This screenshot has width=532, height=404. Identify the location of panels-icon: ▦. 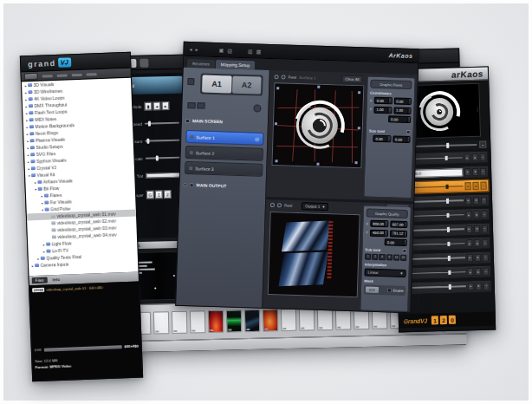
(258, 50).